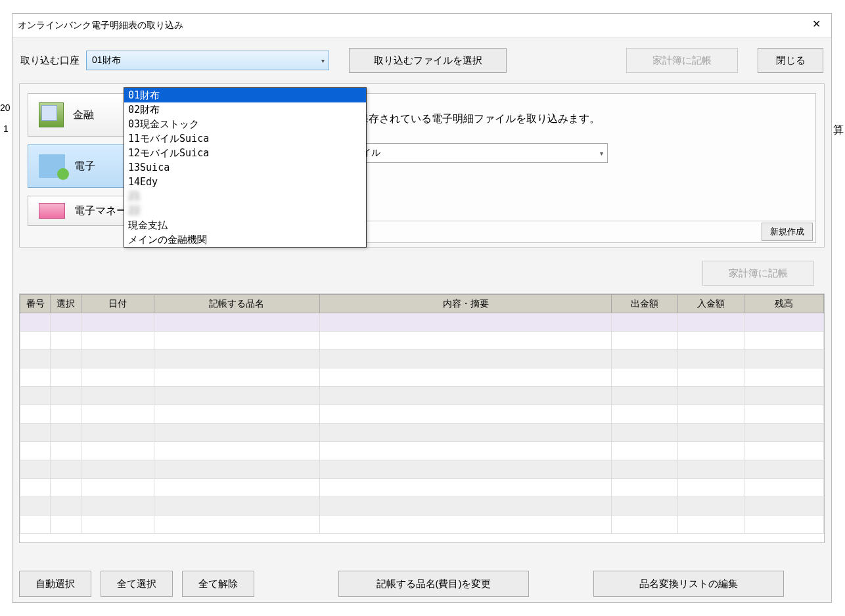  I want to click on new-button: 新規作成, so click(787, 232).